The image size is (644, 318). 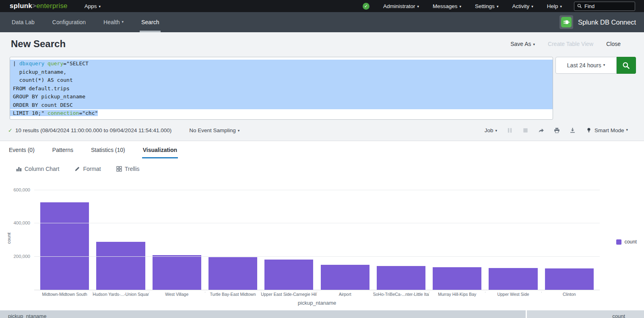 What do you see at coordinates (589, 130) in the screenshot?
I see `lightbulb-icon` at bounding box center [589, 130].